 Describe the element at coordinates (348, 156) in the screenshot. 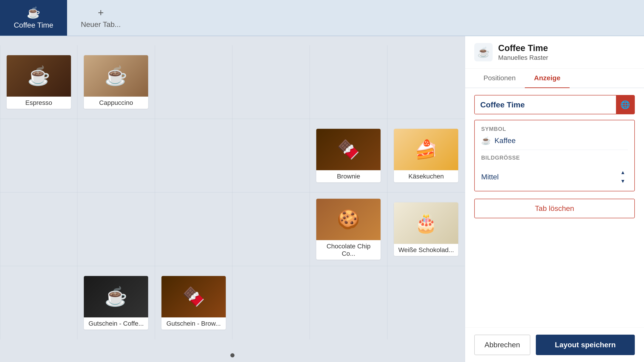

I see `product-card-brownie: Brownie` at that location.